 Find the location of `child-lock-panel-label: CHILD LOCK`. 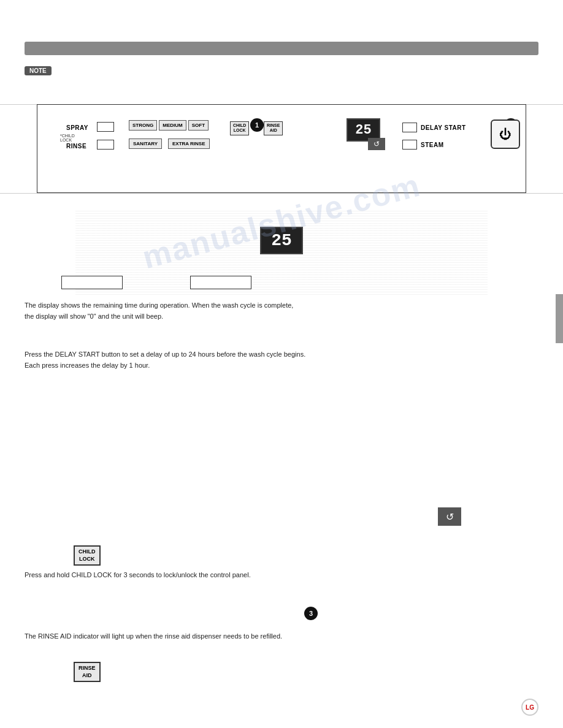

child-lock-panel-label: CHILD LOCK is located at coordinates (239, 129).